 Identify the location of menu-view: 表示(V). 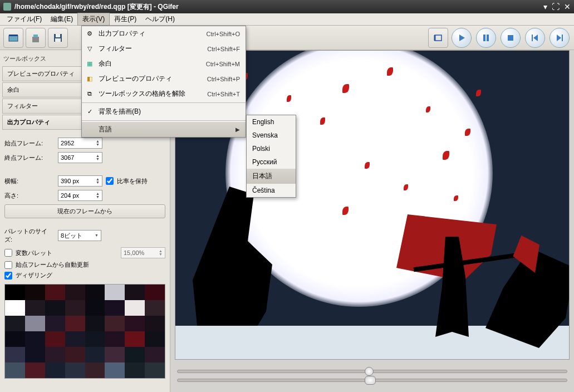
(94, 19).